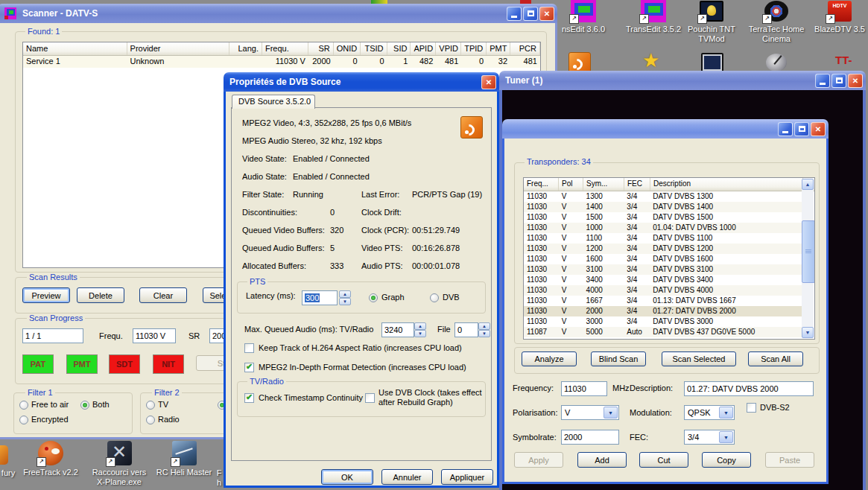 The image size is (868, 490). What do you see at coordinates (664, 460) in the screenshot?
I see `cut-button: Cut` at bounding box center [664, 460].